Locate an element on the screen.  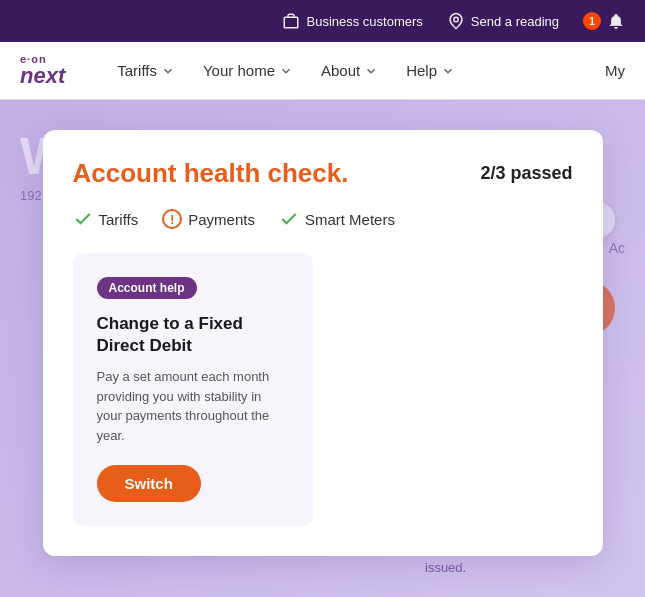
check-payments: ! Payments is located at coordinates (208, 219).